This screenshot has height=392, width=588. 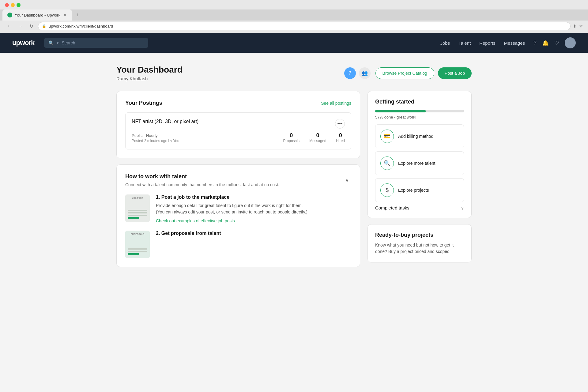 What do you see at coordinates (578, 26) in the screenshot?
I see `address-actions: ⬆ ☆` at bounding box center [578, 26].